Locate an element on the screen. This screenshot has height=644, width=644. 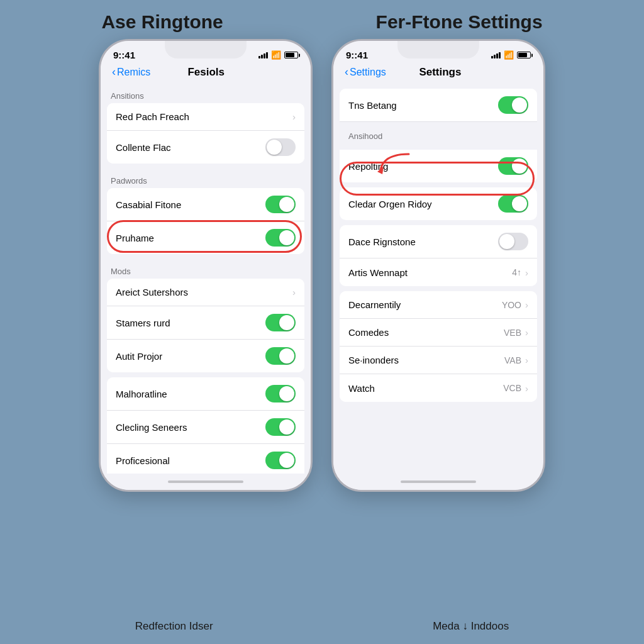
group-ansitions: Red Pach Freach › Collente Flac is located at coordinates (206, 133).